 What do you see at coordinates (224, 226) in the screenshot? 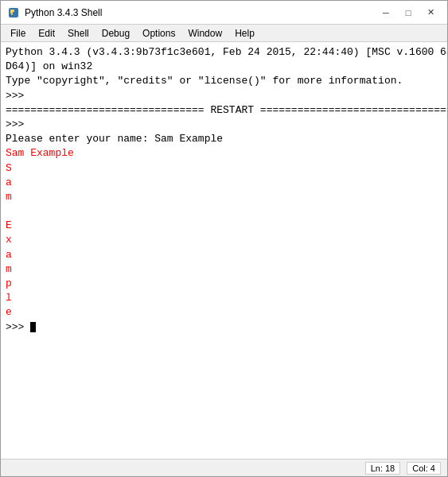
I see `line-12: E` at bounding box center [224, 226].